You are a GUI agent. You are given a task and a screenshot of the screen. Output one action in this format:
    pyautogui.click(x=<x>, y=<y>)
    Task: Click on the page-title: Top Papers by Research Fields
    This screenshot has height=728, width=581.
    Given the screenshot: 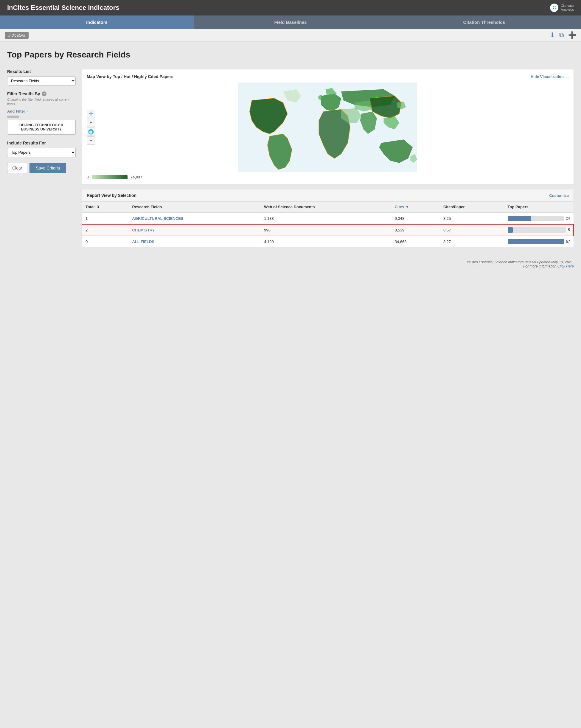 What is the action you would take?
    pyautogui.click(x=290, y=55)
    